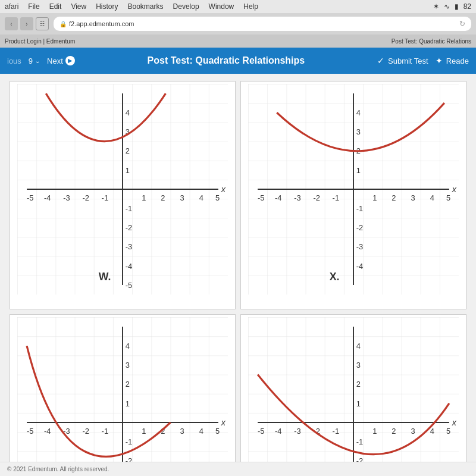  What do you see at coordinates (61, 61) in the screenshot?
I see `next-button: Next ▶` at bounding box center [61, 61].